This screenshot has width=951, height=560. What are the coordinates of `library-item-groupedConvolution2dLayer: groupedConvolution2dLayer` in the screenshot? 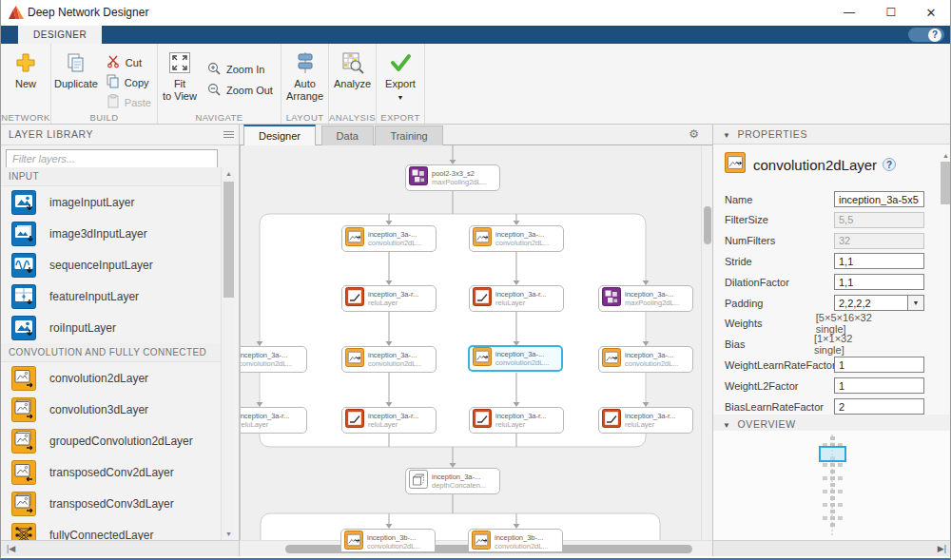 It's located at (111, 441).